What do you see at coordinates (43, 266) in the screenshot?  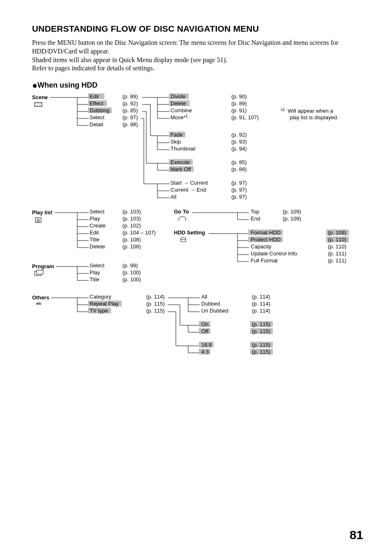 I see `root-program: Program` at bounding box center [43, 266].